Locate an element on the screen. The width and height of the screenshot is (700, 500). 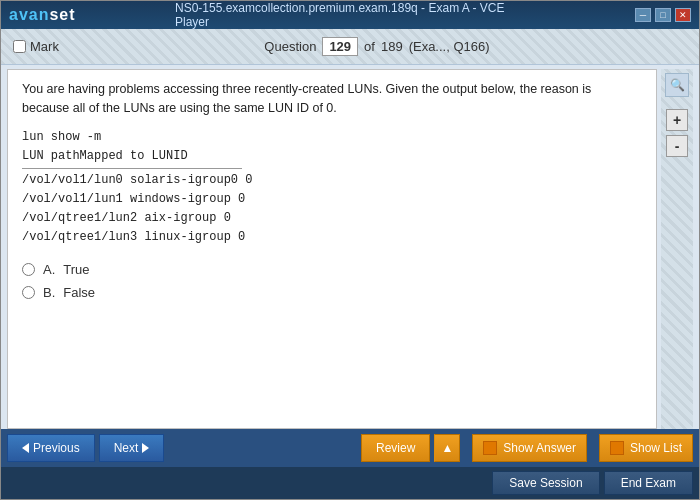
minimize-button: ─ is located at coordinates (643, 15).